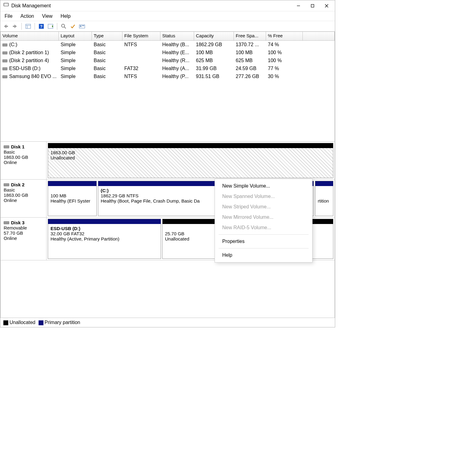 This screenshot has width=476, height=470. Describe the element at coordinates (177, 36) in the screenshot. I see `col-header-status: Status` at that location.